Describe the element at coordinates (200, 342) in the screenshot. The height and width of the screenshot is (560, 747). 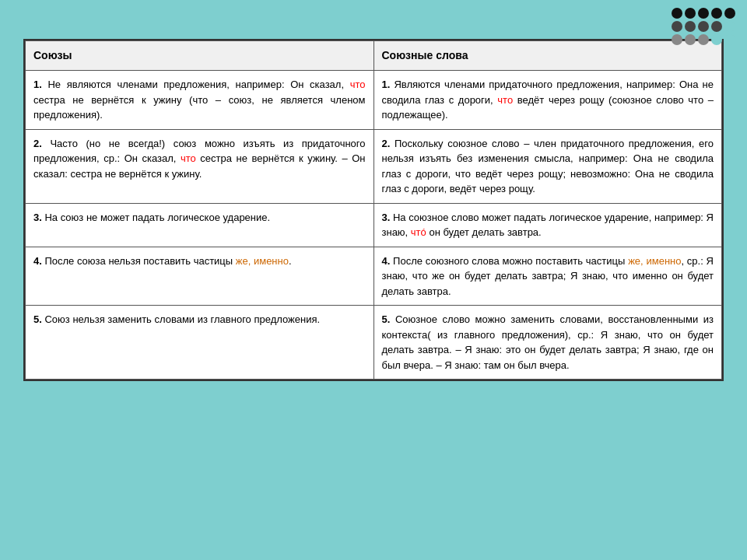
I see `cell-5-left: 5. Союз нельзя заменить словами из главн…` at that location.